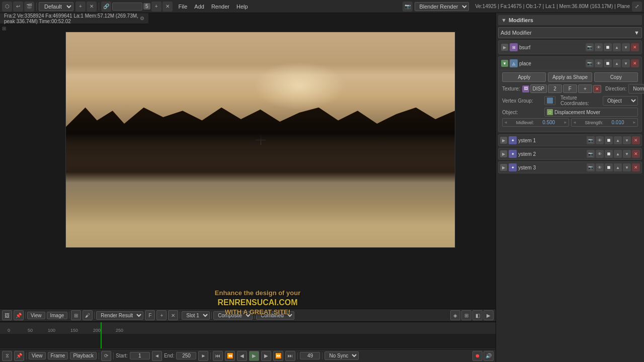 The height and width of the screenshot is (362, 644). Describe the element at coordinates (7, 356) in the screenshot. I see `timeline-icon: ⧖` at that location.